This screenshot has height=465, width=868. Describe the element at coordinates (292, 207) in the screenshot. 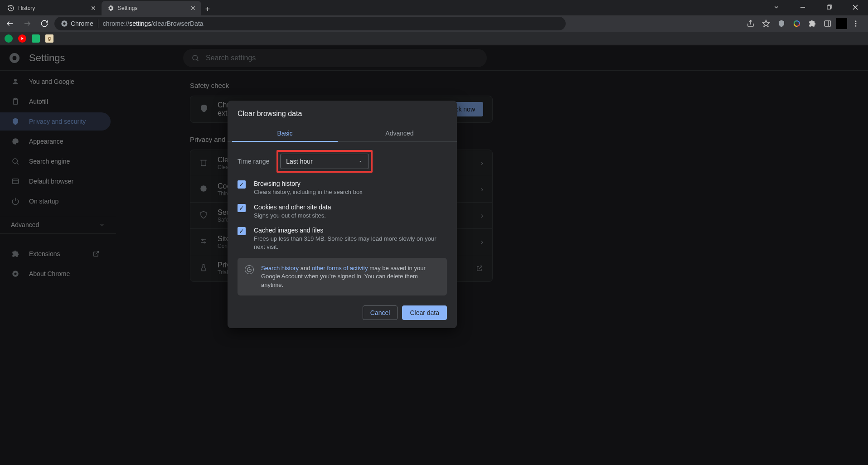

I see `option-title: Cookies and other site data` at that location.